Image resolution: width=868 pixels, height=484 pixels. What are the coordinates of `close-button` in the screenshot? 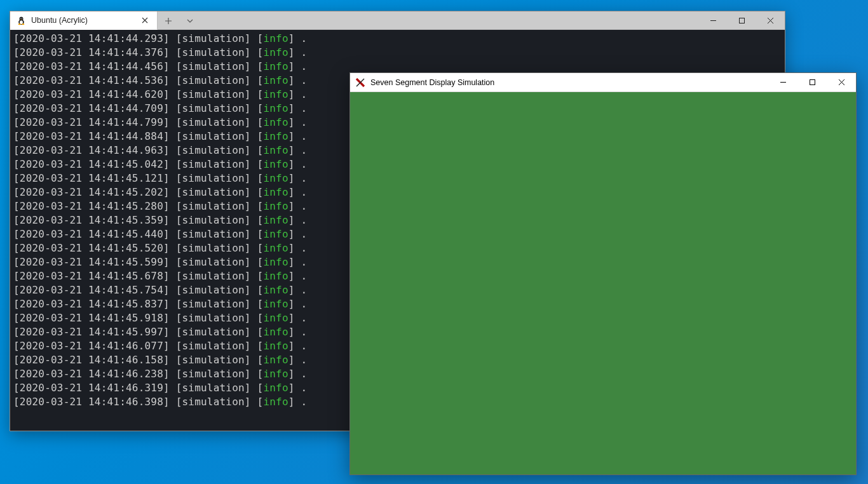 It's located at (770, 20).